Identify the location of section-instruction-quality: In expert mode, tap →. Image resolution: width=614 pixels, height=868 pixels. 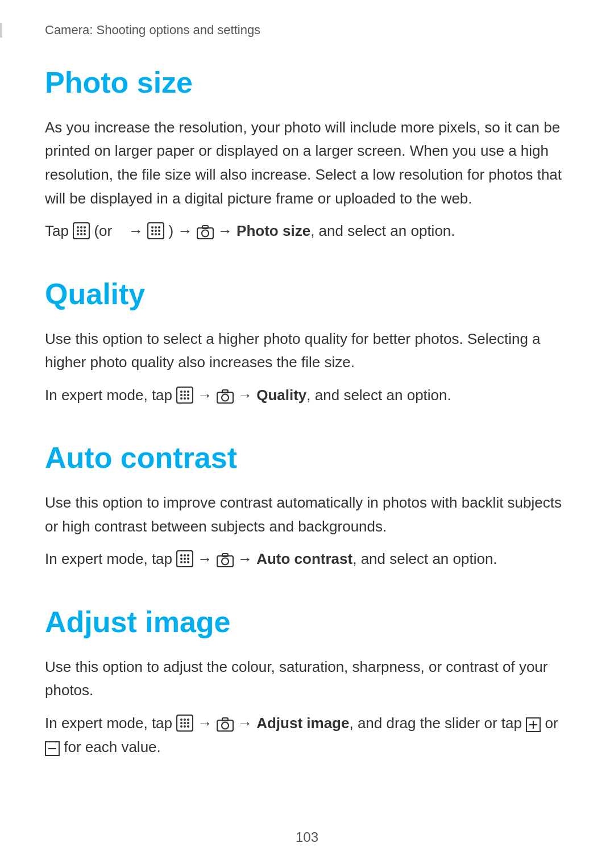
(307, 396).